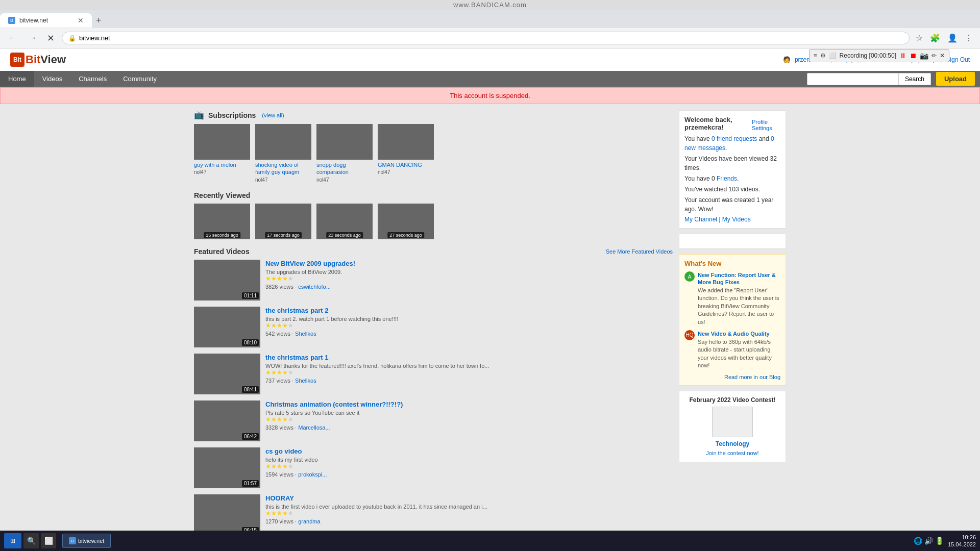 Image resolution: width=980 pixels, height=551 pixels. What do you see at coordinates (433, 252) in the screenshot?
I see `featured-header: Featured Videos See More Featured Videos` at bounding box center [433, 252].